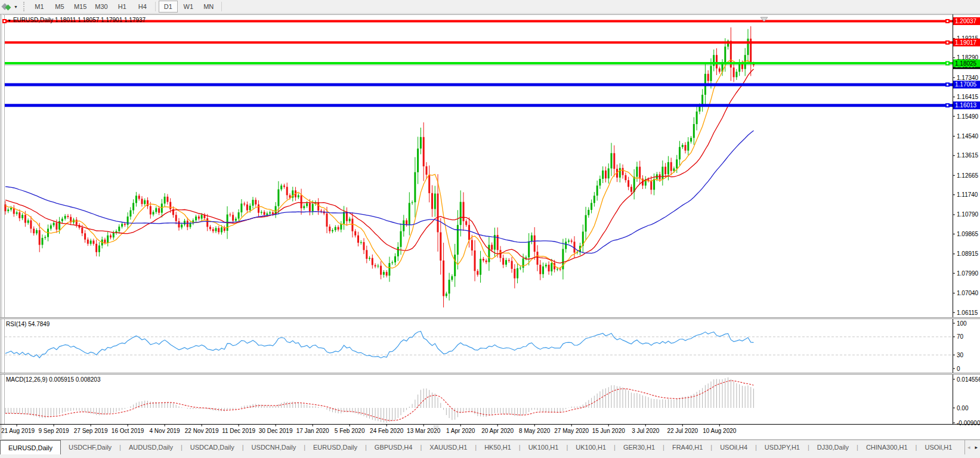  I want to click on chart-tab-usoil-h4-13: USOil,H4, so click(734, 447).